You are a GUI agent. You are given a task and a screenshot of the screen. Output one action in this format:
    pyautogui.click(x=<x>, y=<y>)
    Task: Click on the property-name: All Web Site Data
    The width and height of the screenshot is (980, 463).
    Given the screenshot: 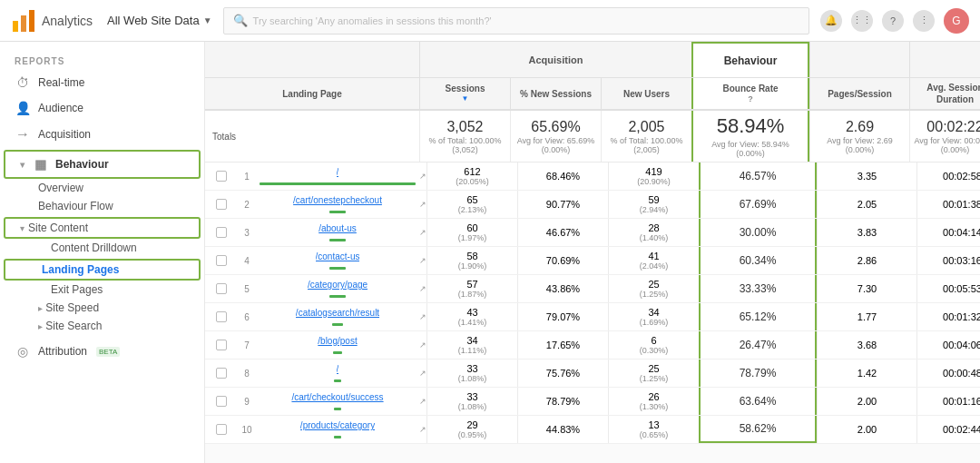 What is the action you would take?
    pyautogui.click(x=153, y=20)
    